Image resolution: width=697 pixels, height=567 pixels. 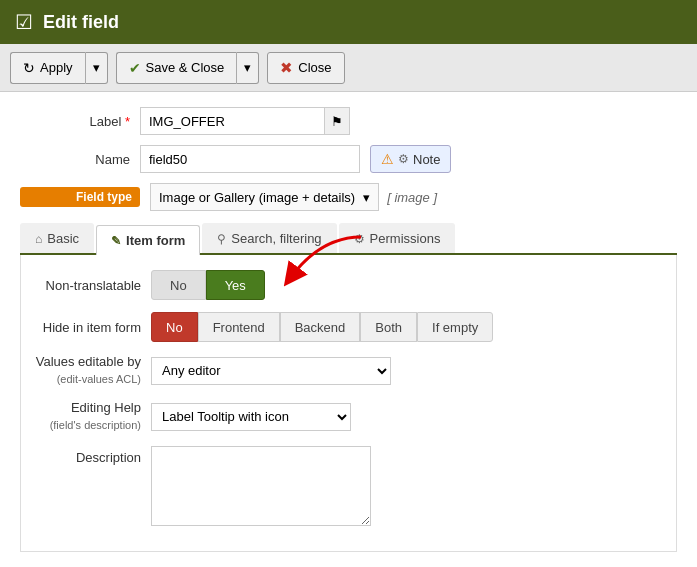 I want to click on description-row: Description, so click(x=348, y=486).